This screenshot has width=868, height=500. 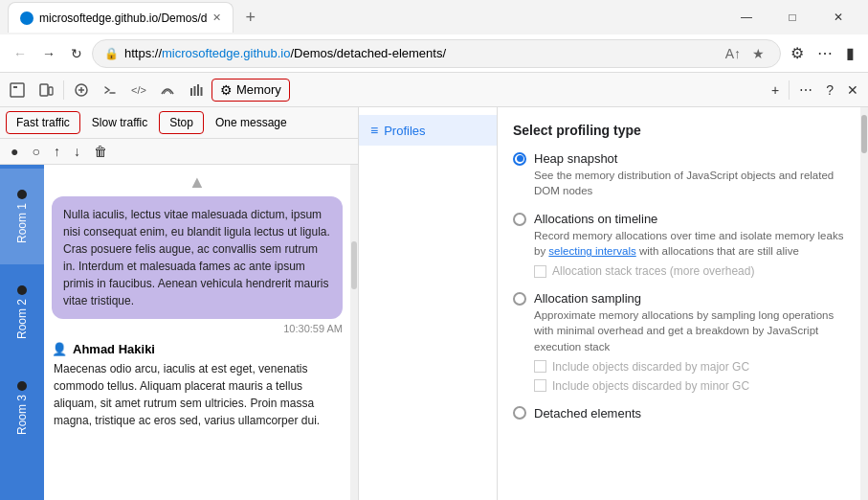 I want to click on major-gc-checkbox, so click(x=540, y=366).